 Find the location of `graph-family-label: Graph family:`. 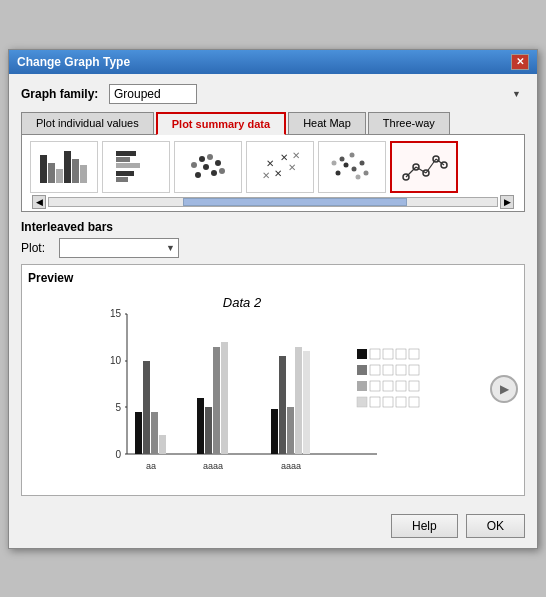

graph-family-label: Graph family: is located at coordinates (61, 94).